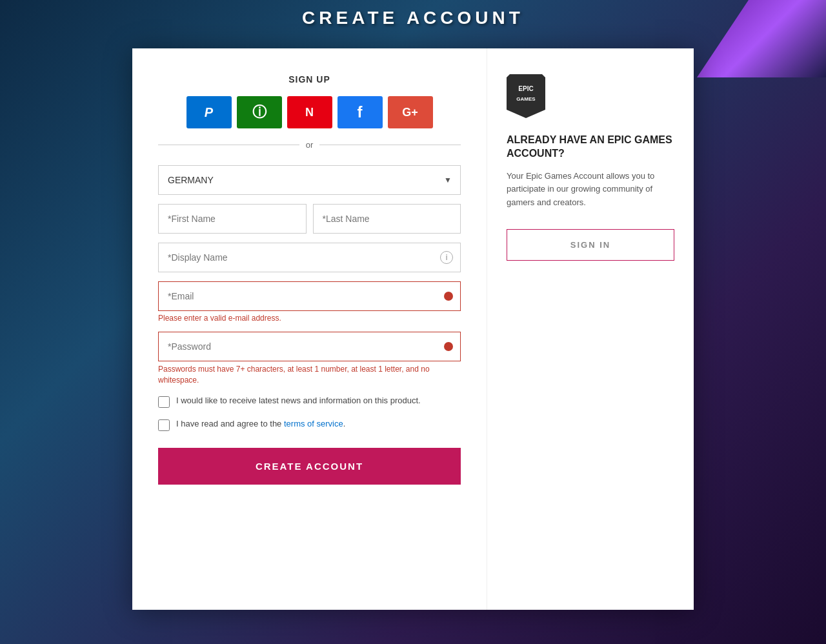  What do you see at coordinates (310, 425) in the screenshot?
I see `tos-checkbox-group: I have read and agree to the terms of se…` at bounding box center [310, 425].